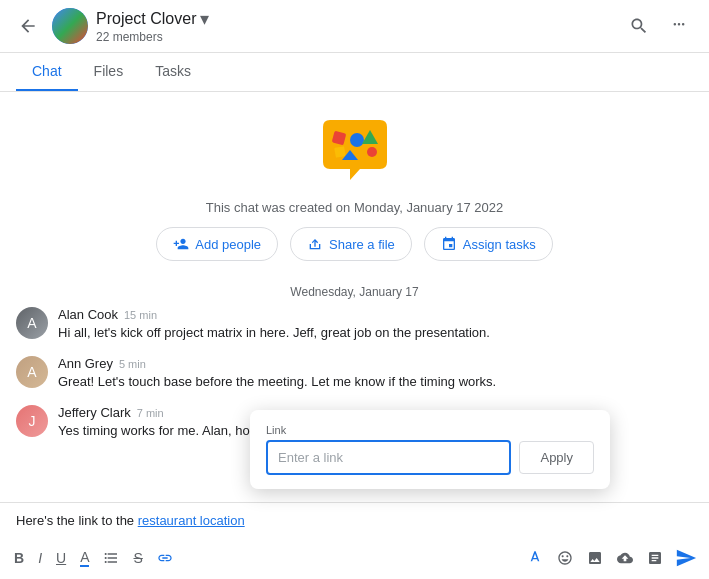  Describe the element at coordinates (204, 19) in the screenshot. I see `dropdown-arrow-icon: ▾` at that location.